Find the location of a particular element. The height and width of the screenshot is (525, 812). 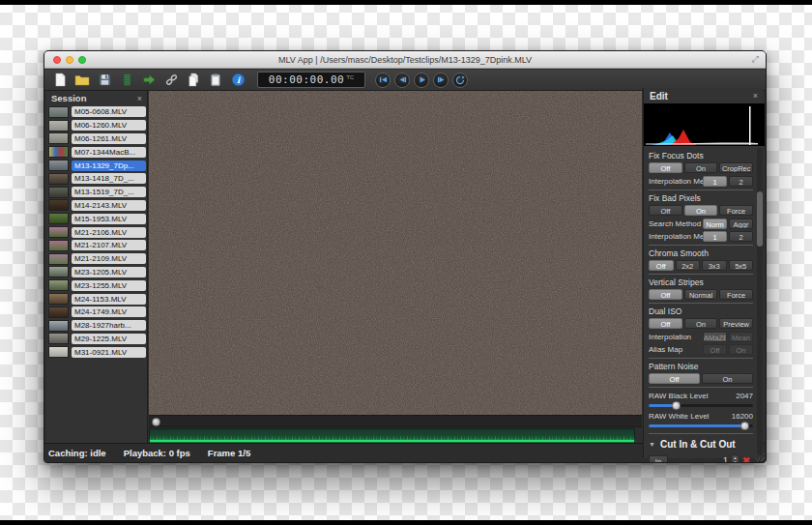

cut-section-header: ▼Cut In & Cut Out is located at coordinates (701, 445).